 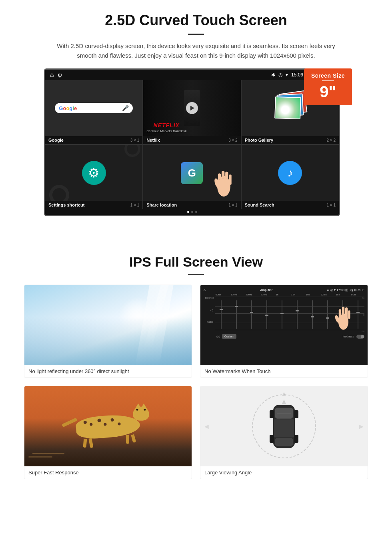 What do you see at coordinates (205, 290) in the screenshot?
I see `amp-home-icon: ⌂` at bounding box center [205, 290].